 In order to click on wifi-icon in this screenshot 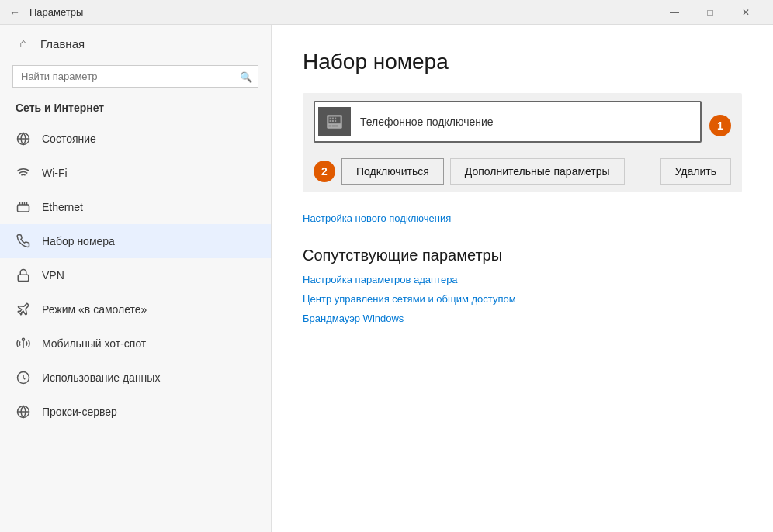, I will do `click(23, 173)`.